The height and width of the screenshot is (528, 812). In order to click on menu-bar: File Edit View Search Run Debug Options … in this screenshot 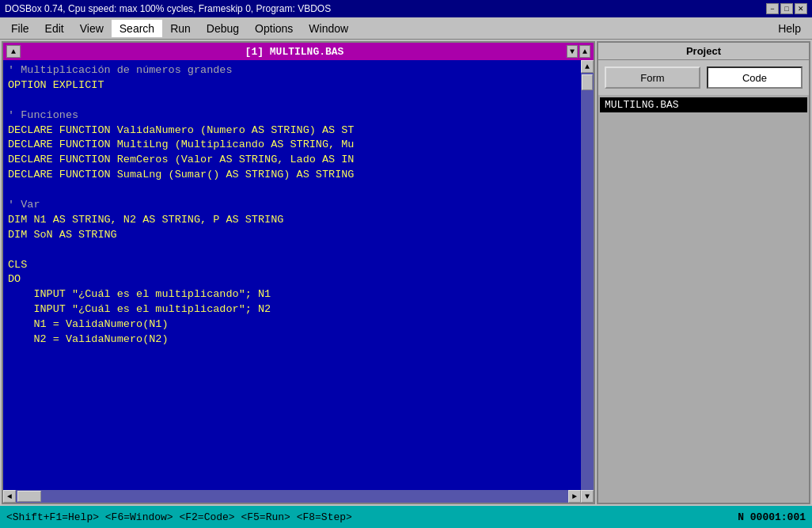, I will do `click(406, 28)`.